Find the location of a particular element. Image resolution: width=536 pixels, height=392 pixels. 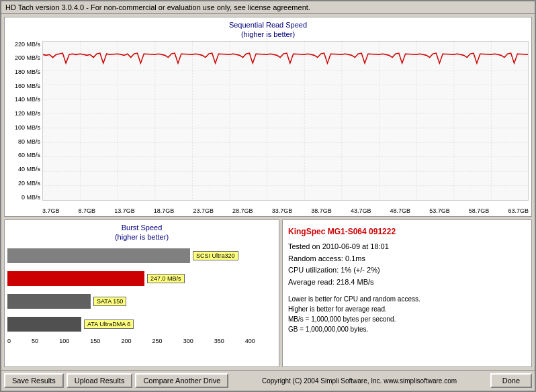

y-axis-labels: 220 MB/s200 MB/s180 MB/s160 MB/s140 MB/s… is located at coordinates (25, 121).